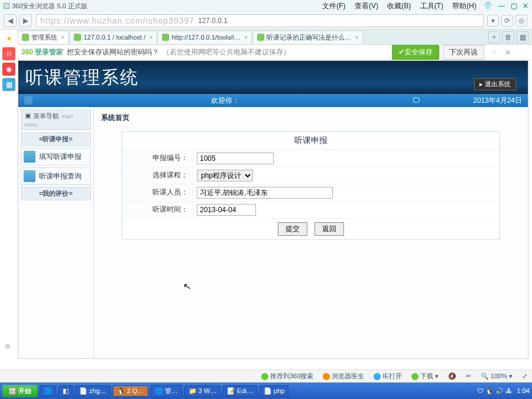 The width and height of the screenshot is (532, 399). What do you see at coordinates (9, 54) in the screenshot?
I see `calendar-icon: 日` at bounding box center [9, 54].